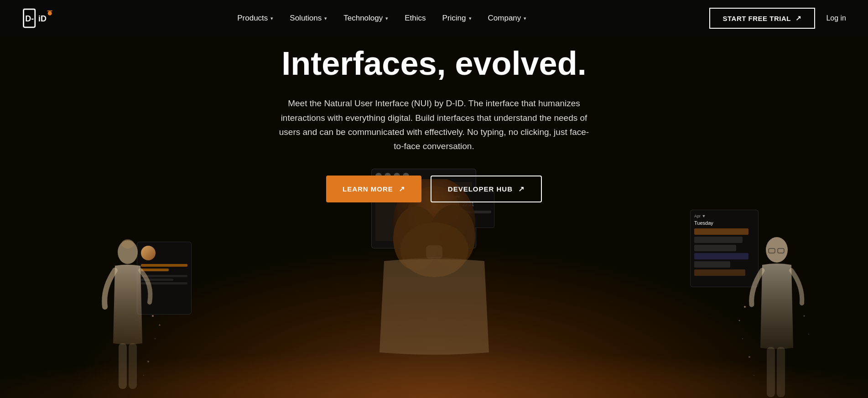  Describe the element at coordinates (368, 189) in the screenshot. I see `learn-more-label: LEARN MORE` at that location.